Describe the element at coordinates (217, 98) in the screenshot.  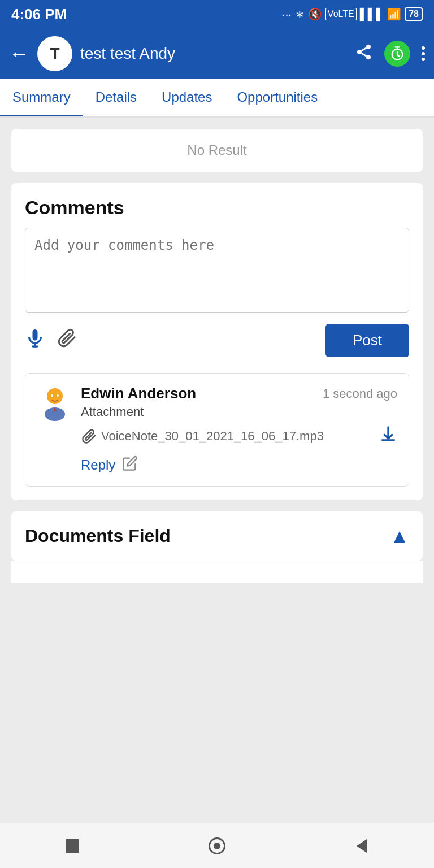
I see `tab-bar: Summary Details Updates Opportunities` at that location.